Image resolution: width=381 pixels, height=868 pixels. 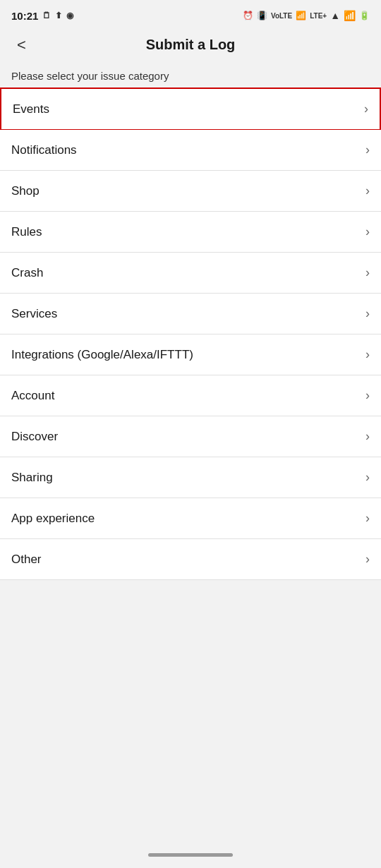 I want to click on chevron-icon-account: ›, so click(x=368, y=395).